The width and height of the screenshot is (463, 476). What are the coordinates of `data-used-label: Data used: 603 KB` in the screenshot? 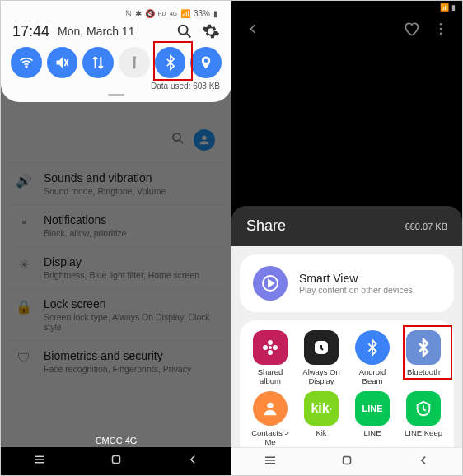 It's located at (116, 86).